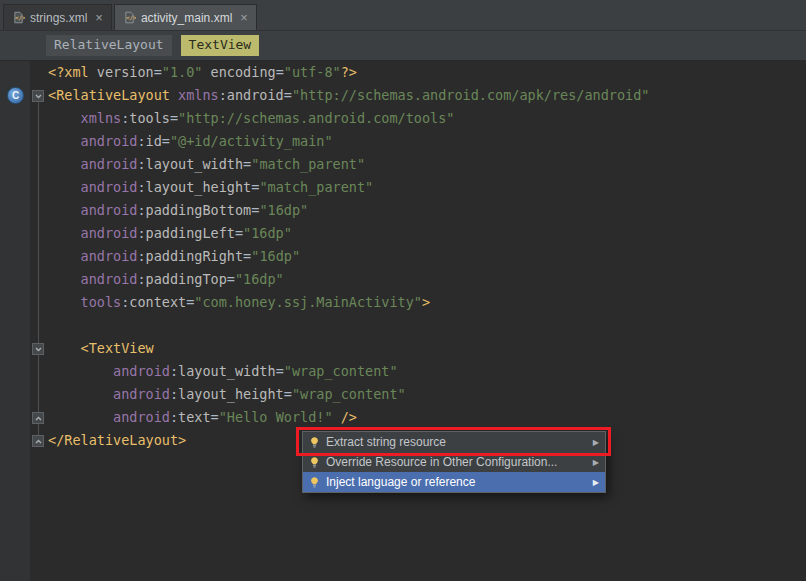  Describe the element at coordinates (186, 279) in the screenshot. I see `code-token: paddingTop` at that location.